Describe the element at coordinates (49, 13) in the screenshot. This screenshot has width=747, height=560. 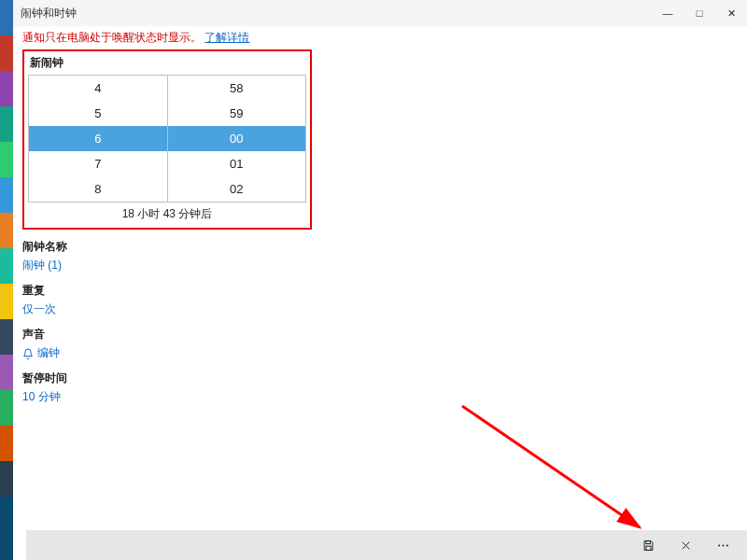
I see `window-title: 闹钟和时钟` at that location.